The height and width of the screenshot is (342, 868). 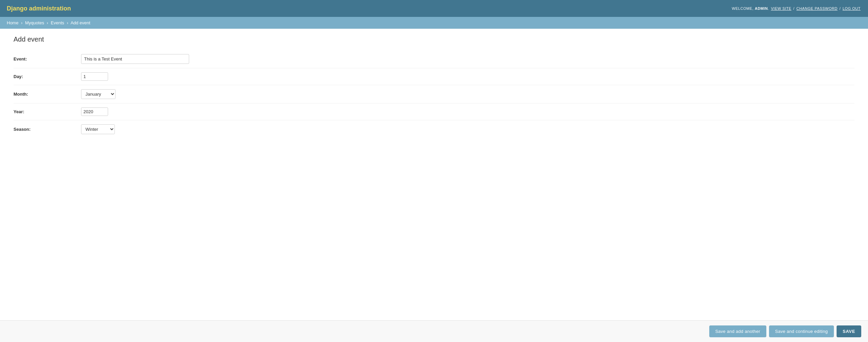 I want to click on change-password-link: CHANGE PASSWORD, so click(x=817, y=8).